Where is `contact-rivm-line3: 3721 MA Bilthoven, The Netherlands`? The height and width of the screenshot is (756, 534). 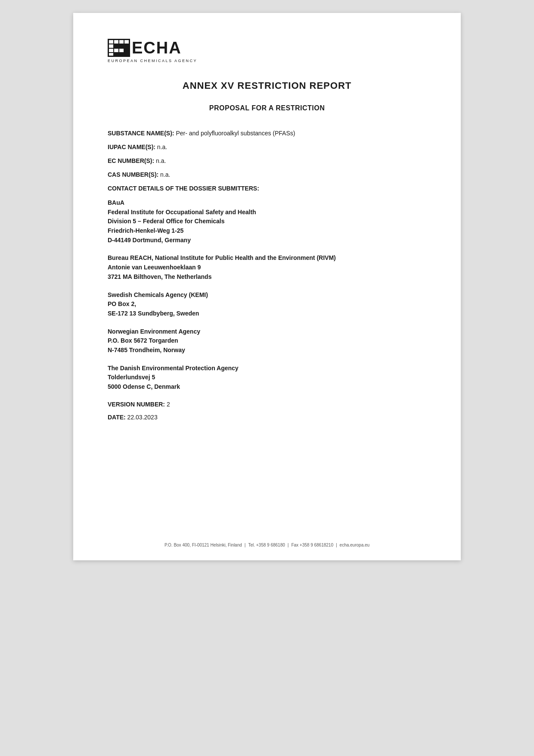 contact-rivm-line3: 3721 MA Bilthoven, The Netherlands is located at coordinates (267, 277).